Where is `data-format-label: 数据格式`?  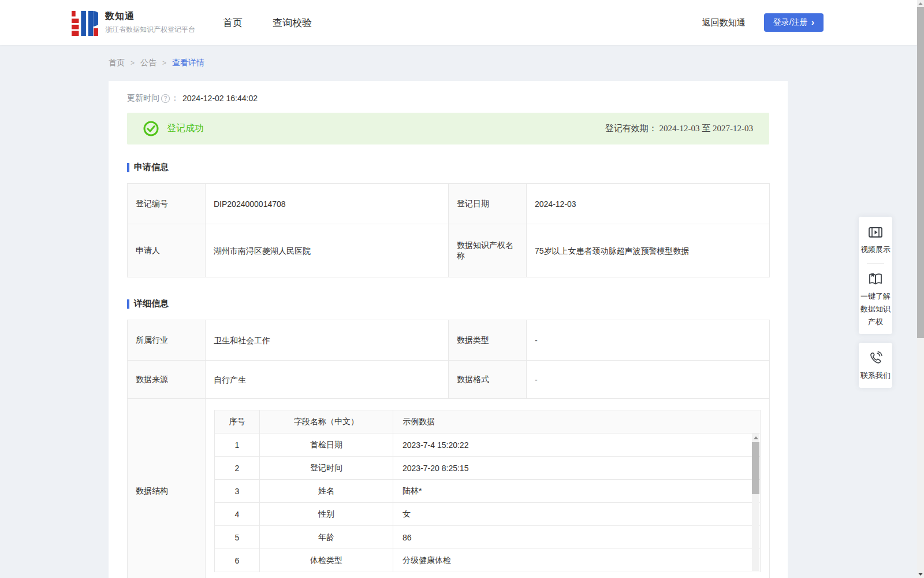
data-format-label: 数据格式 is located at coordinates (487, 380).